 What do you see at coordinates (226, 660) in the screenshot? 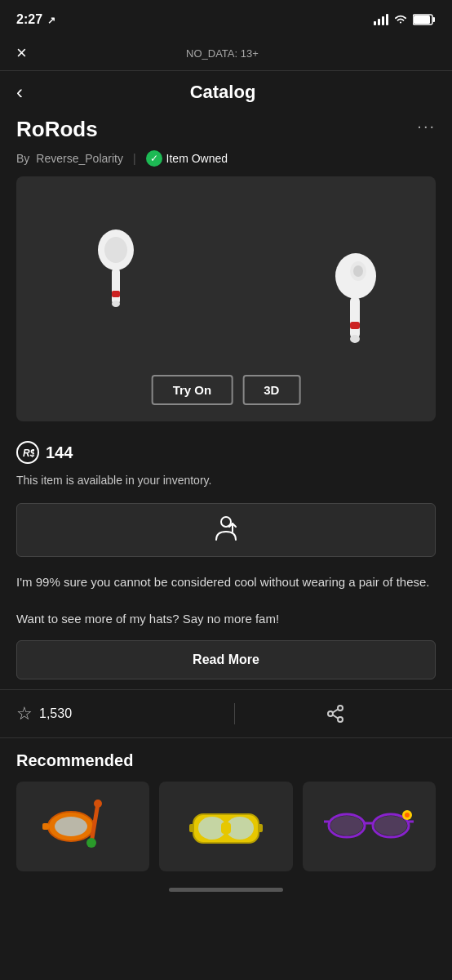
I see `read-more-button: Read More` at bounding box center [226, 660].